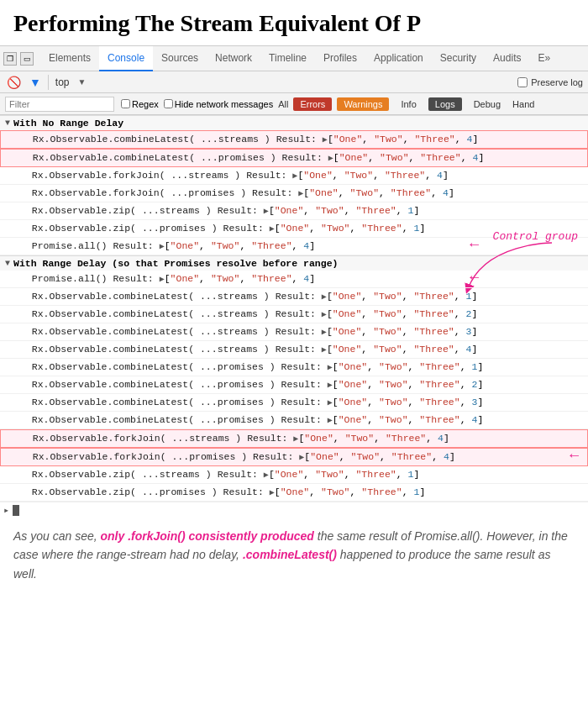 This screenshot has width=588, height=715. Describe the element at coordinates (13, 82) in the screenshot. I see `clear-icon: 🚫` at that location.